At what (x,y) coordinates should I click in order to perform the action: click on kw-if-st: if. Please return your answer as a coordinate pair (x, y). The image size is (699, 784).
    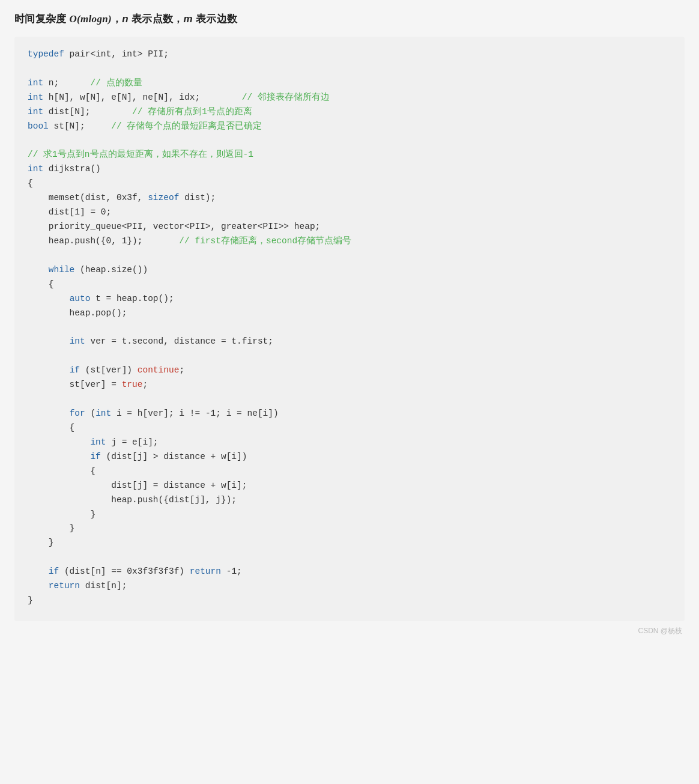
    Looking at the image, I should click on (74, 370).